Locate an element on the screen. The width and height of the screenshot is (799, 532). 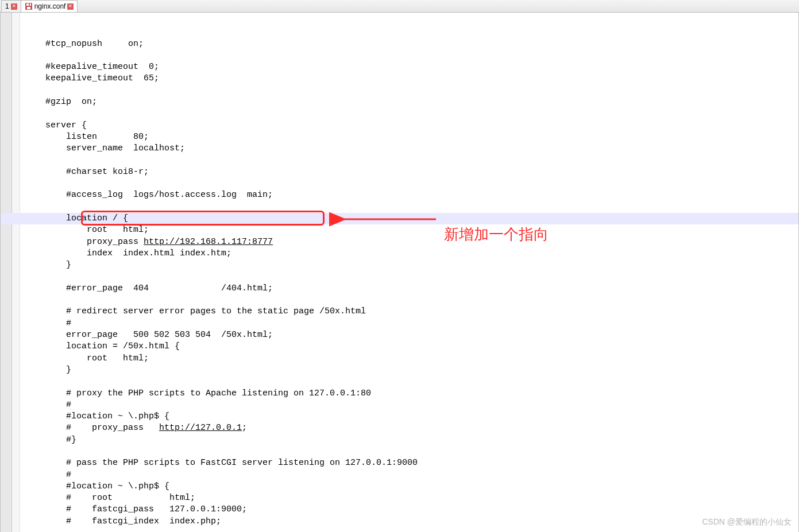
tab-label: nginx.conf is located at coordinates (51, 6).